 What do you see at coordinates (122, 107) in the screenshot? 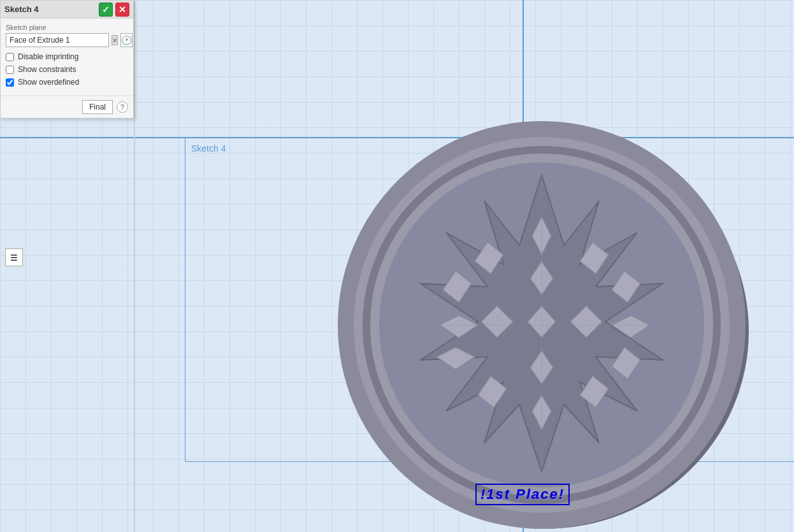
I see `help-button: ?` at bounding box center [122, 107].